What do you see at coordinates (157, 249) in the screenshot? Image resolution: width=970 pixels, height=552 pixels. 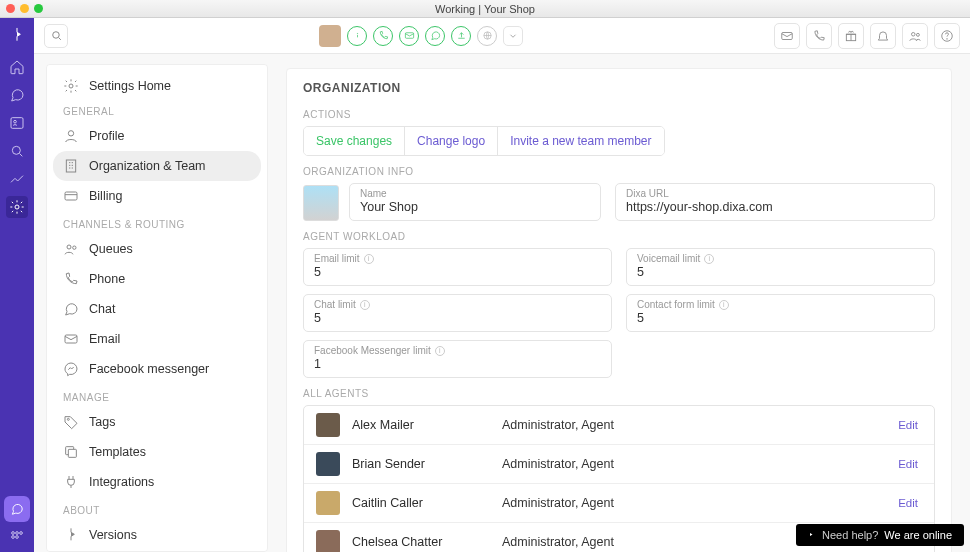 I see `nav-queues: Queues` at bounding box center [157, 249].